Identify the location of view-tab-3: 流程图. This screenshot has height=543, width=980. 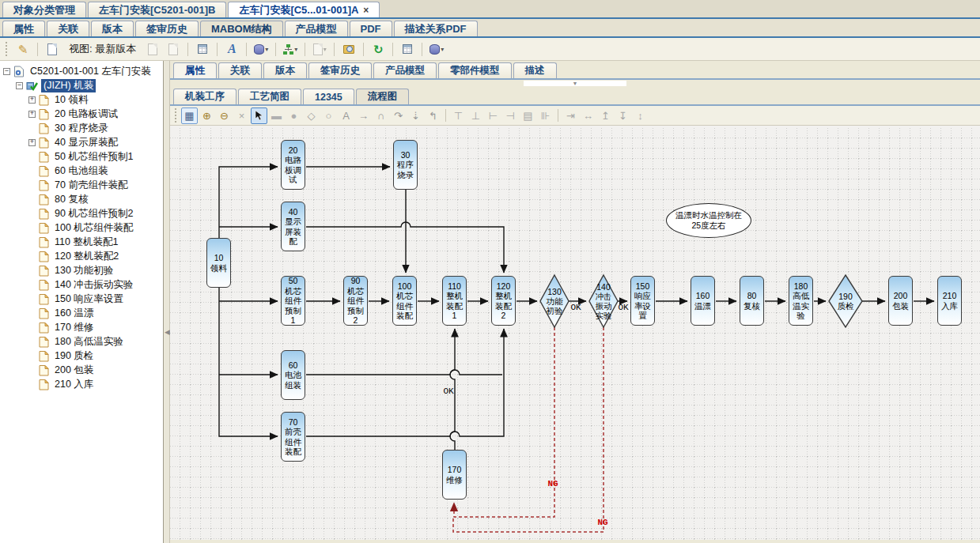
(383, 96).